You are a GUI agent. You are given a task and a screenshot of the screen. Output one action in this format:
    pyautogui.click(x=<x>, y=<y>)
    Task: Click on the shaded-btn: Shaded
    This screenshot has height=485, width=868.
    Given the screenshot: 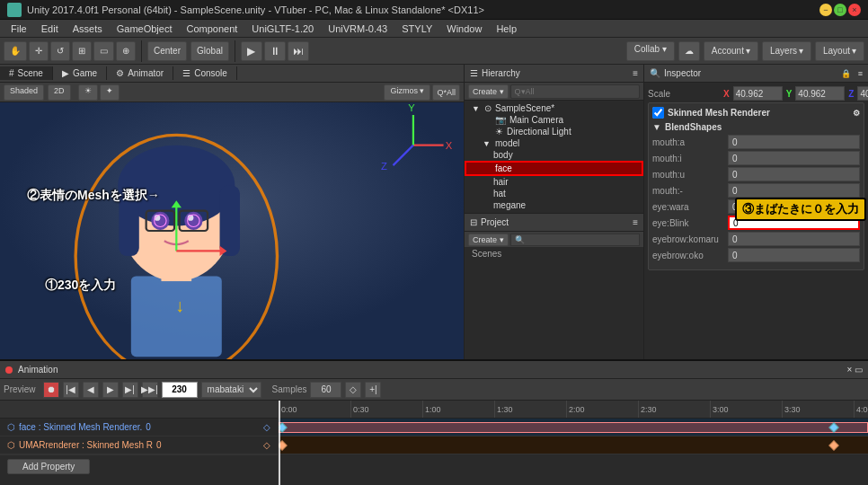 What is the action you would take?
    pyautogui.click(x=23, y=93)
    